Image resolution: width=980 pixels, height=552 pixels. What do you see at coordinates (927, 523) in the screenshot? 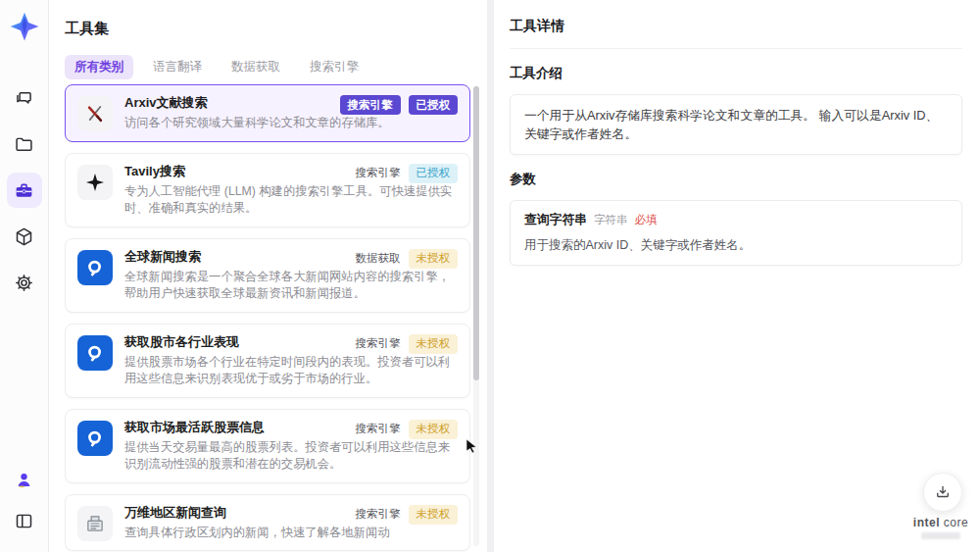
I see `brand-intel: intel` at bounding box center [927, 523].